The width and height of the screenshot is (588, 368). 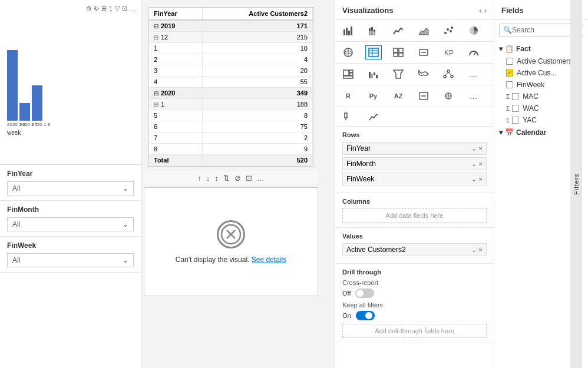 I want to click on expand-all-icon: ⇅, so click(x=226, y=178).